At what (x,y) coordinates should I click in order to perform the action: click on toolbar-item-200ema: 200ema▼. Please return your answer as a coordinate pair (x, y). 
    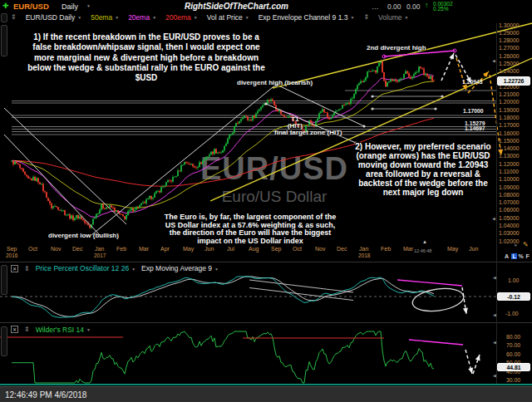
    Looking at the image, I should click on (181, 17).